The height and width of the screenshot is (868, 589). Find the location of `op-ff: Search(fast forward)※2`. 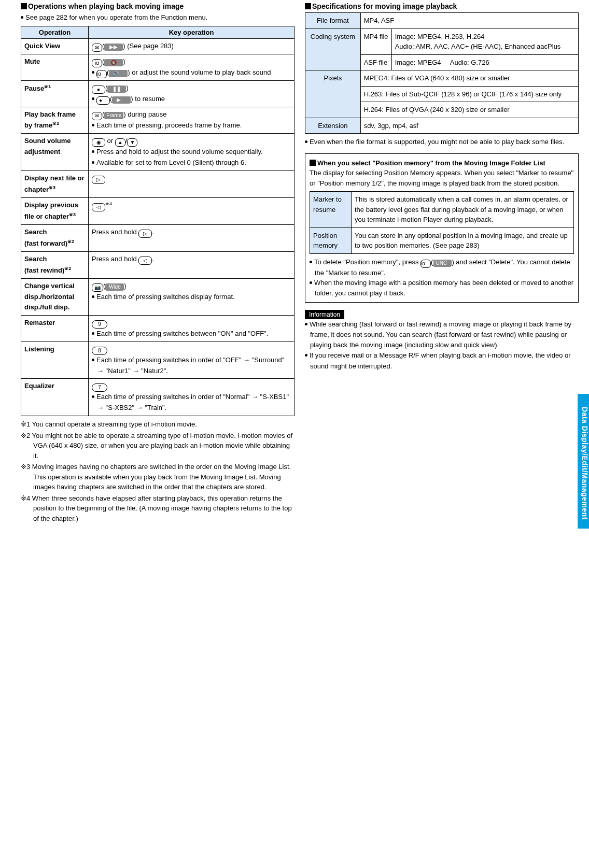

op-ff: Search(fast forward)※2 is located at coordinates (55, 238).